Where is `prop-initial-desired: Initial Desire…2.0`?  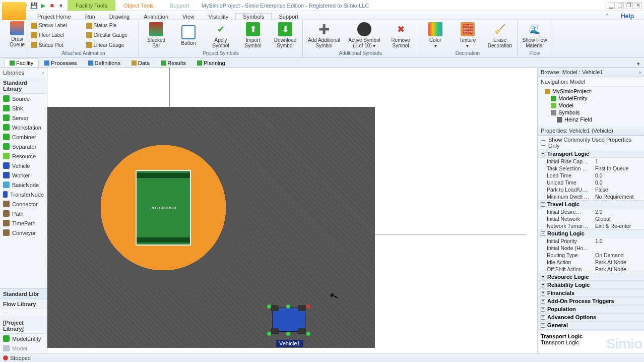
prop-initial-desired: Initial Desire…2.0 is located at coordinates (591, 212).